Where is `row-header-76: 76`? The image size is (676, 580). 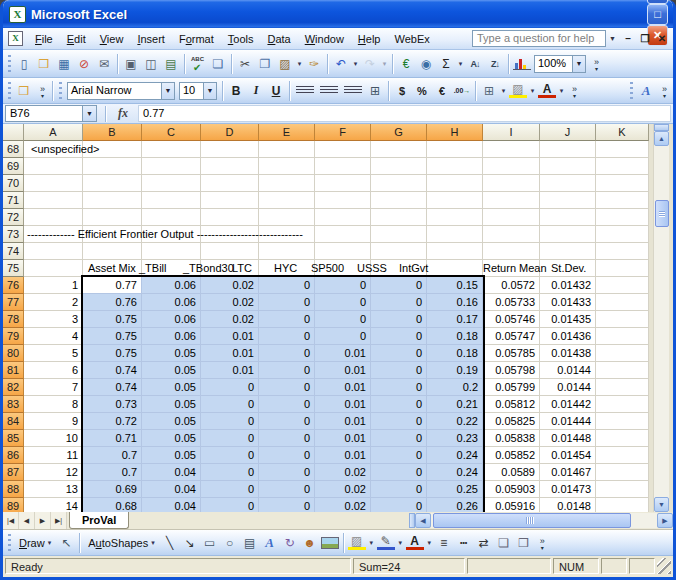
row-header-76: 76 is located at coordinates (14, 286).